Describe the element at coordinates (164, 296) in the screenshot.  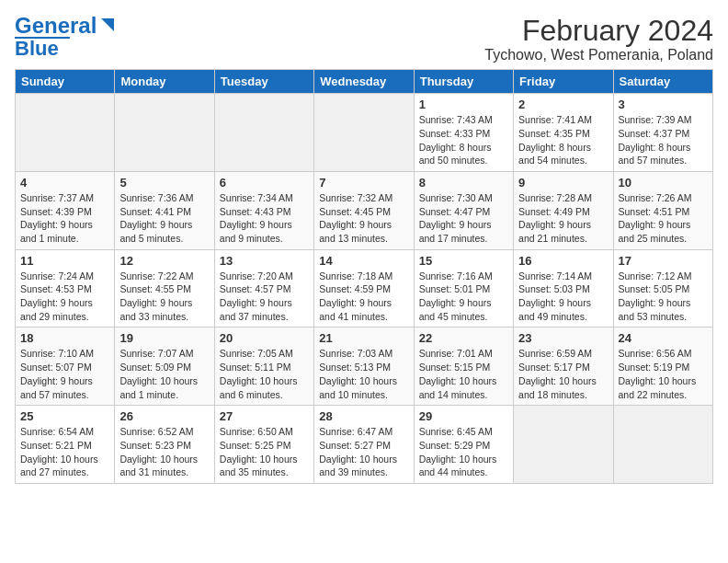
I see `day-info: Sunrise: 7:22 AM Sunset: 4:55 PM Dayligh…` at that location.